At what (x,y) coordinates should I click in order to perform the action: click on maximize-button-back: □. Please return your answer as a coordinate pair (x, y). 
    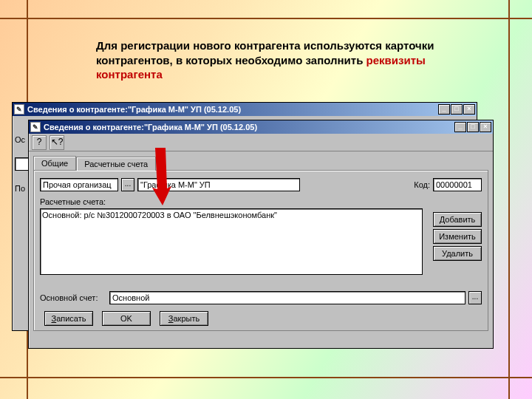
    Looking at the image, I should click on (457, 109).